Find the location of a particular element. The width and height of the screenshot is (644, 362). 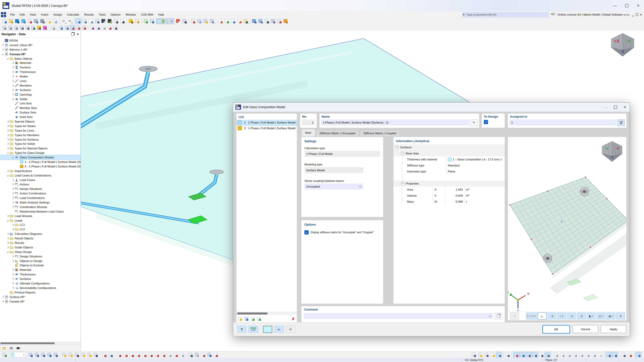

view-minus-y-button: ↓-Y is located at coordinates (562, 316).